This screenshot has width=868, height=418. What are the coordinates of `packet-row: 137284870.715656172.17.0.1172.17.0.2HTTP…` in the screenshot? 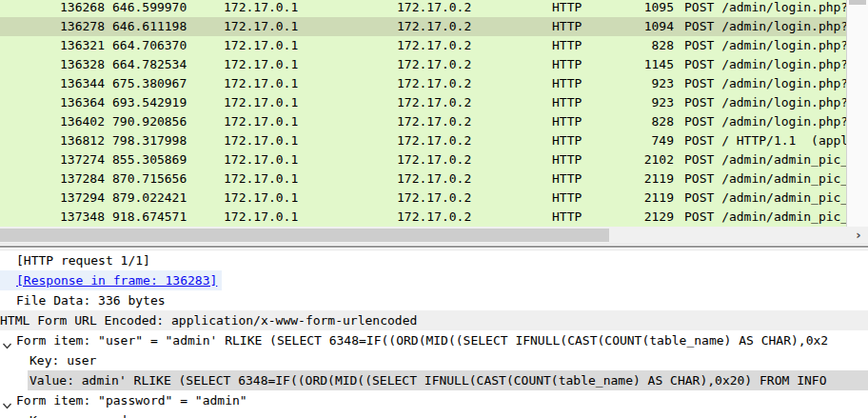 It's located at (423, 179).